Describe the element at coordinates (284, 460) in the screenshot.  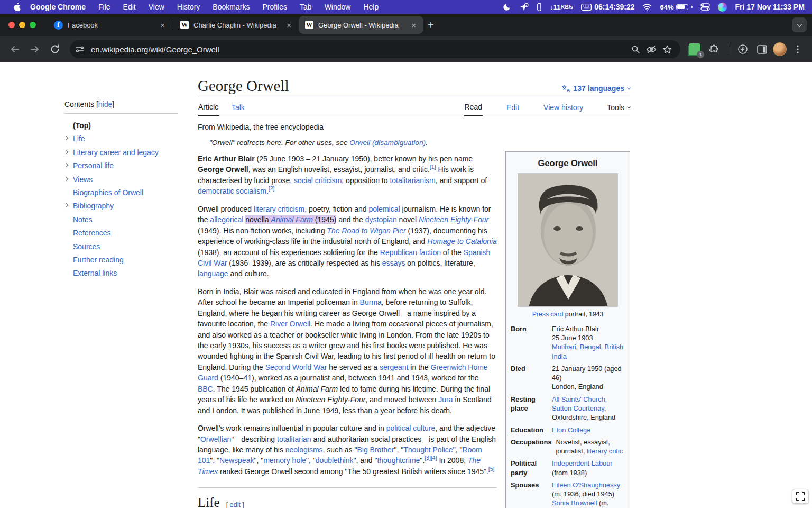
I see `wiki-link: memory hole` at that location.